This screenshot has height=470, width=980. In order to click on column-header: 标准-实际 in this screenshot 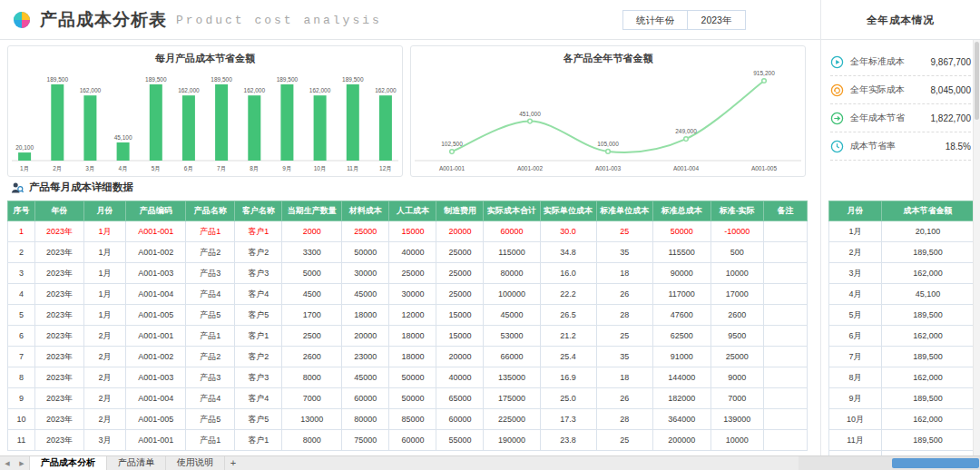, I will do `click(737, 211)`.